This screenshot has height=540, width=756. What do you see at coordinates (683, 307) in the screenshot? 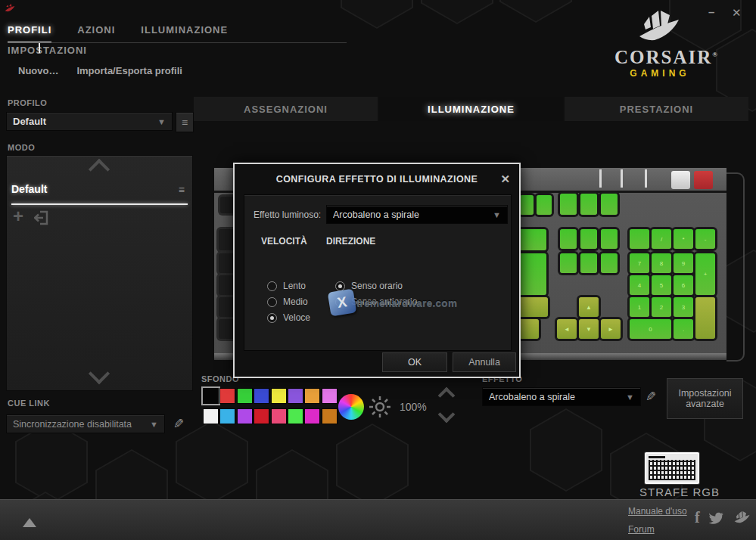
I see `keyboard-key: 3` at bounding box center [683, 307].